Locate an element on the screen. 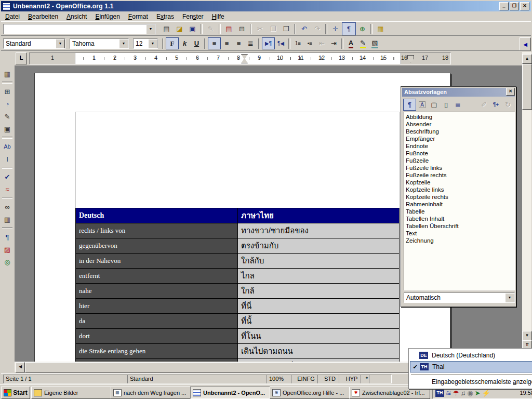 This screenshot has height=399, width=532. menu-fenster: Fenster is located at coordinates (193, 17).